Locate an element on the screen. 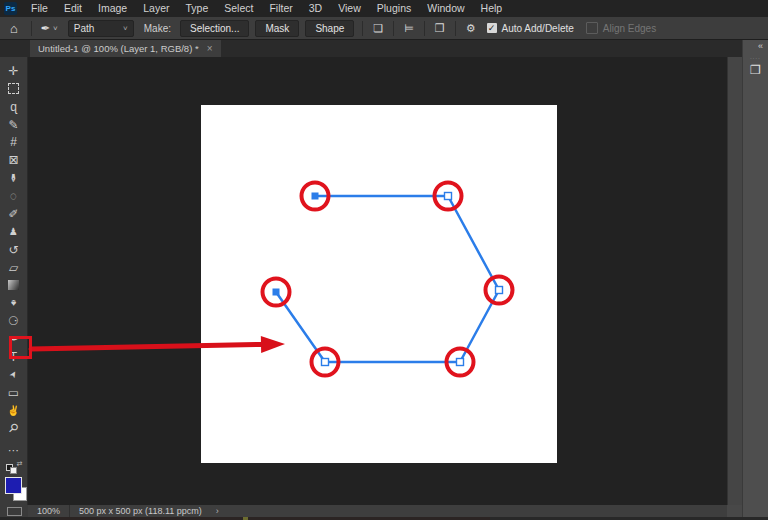 The image size is (768, 520). menu-type: Type is located at coordinates (196, 8).